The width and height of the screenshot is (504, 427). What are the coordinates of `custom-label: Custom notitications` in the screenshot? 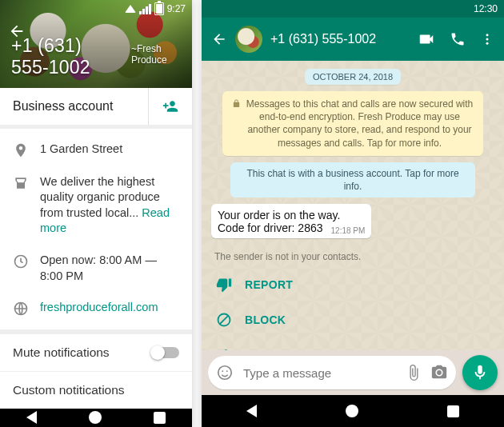 It's located at (69, 390).